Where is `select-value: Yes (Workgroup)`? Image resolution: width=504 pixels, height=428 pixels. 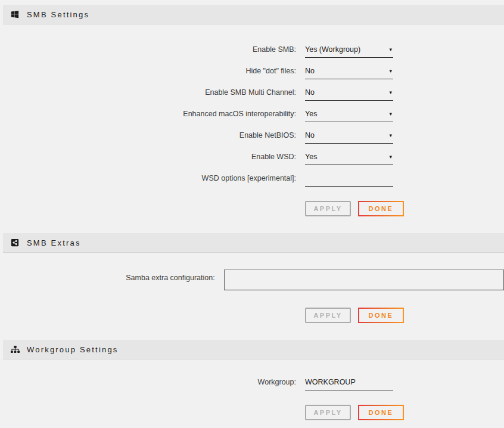 select-value: Yes (Workgroup) is located at coordinates (332, 50).